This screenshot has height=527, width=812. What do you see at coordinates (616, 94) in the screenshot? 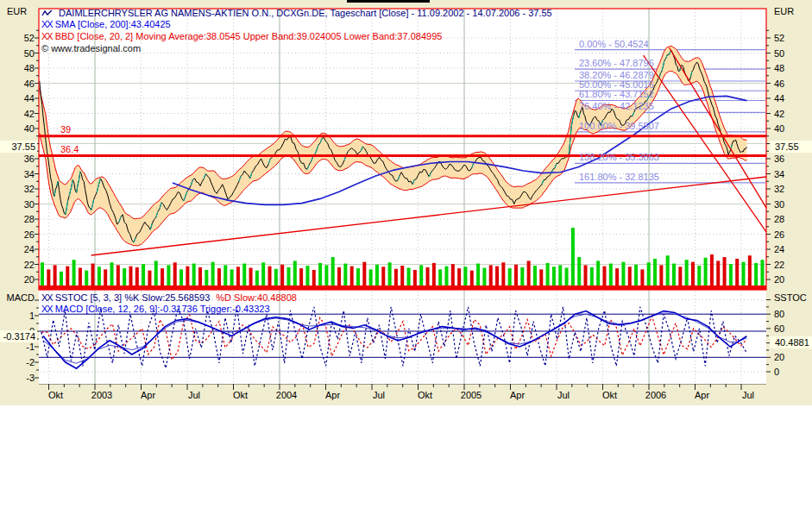
I see `fib-level-label: 61.80% - 43.7152` at bounding box center [616, 94].